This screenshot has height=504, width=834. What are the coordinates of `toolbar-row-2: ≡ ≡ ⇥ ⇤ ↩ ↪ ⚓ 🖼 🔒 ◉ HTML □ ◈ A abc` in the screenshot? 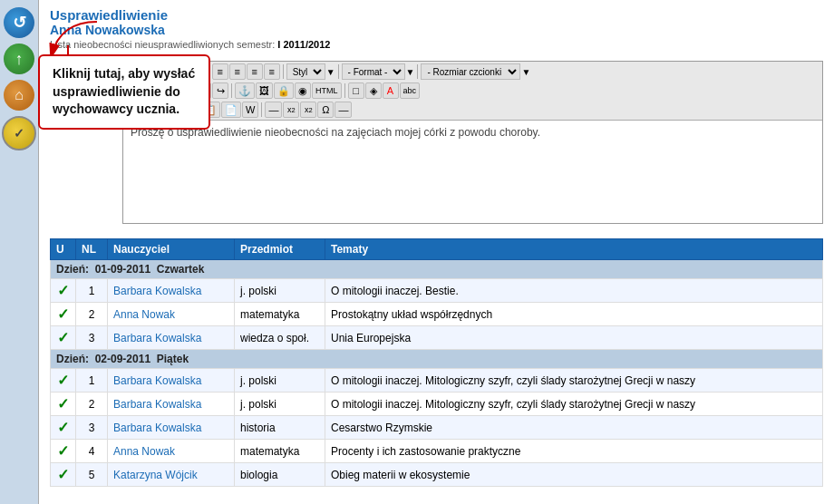 It's located at (473, 91).